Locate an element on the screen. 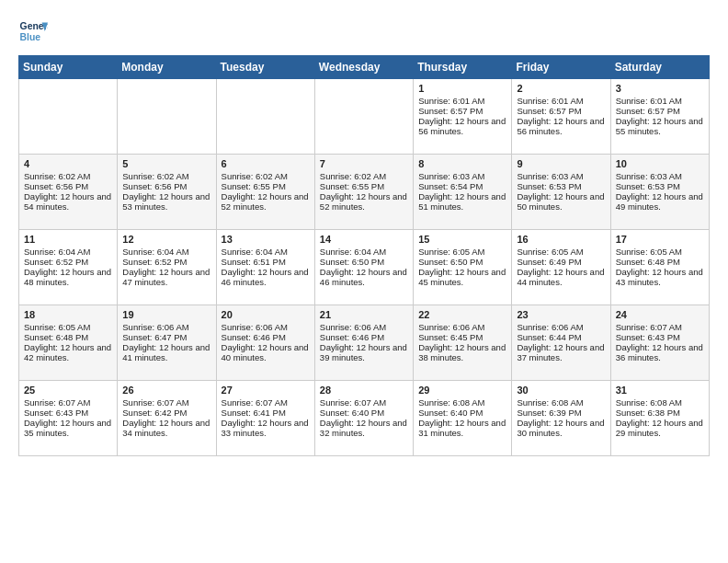 Image resolution: width=728 pixels, height=563 pixels. calendar-cell: 17Sunrise: 6:05 AMSunset: 6:48 PMDayligh… is located at coordinates (660, 268).